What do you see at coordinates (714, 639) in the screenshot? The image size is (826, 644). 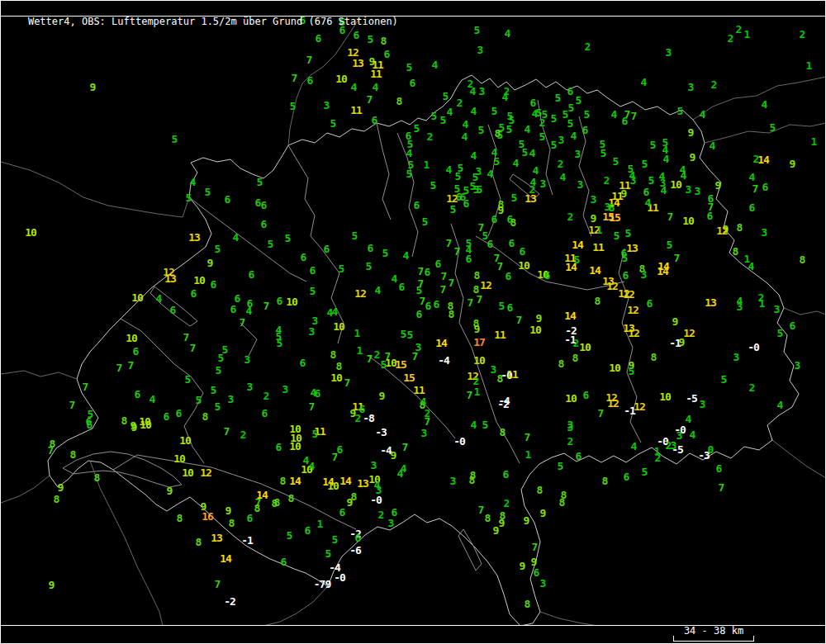 I see `scale-bracket-icon` at bounding box center [714, 639].